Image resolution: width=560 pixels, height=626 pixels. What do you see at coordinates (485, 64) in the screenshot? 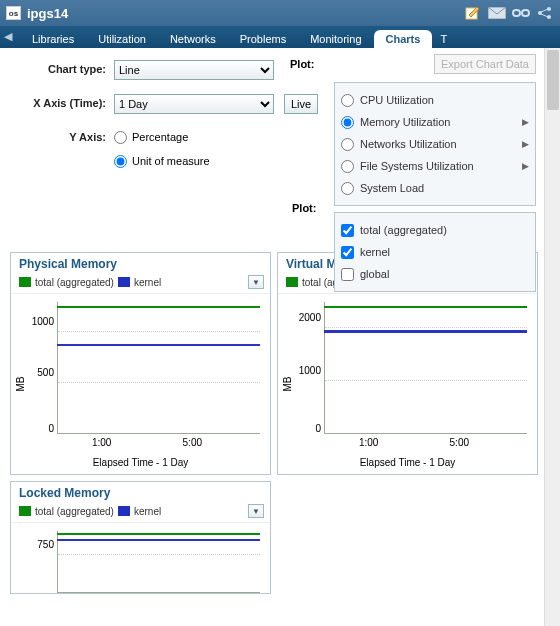
I see `export-chart-data-button: Export Chart Data` at bounding box center [485, 64].